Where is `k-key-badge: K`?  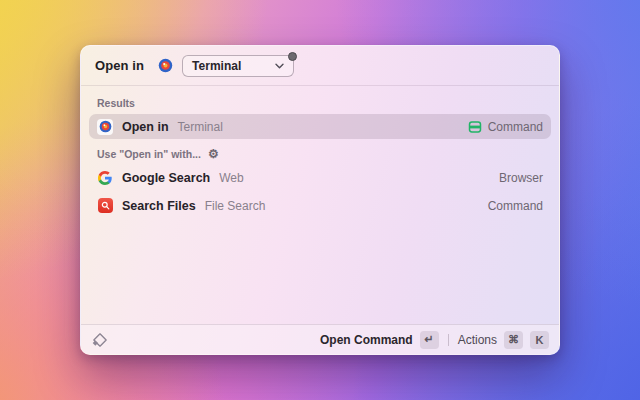 k-key-badge: K is located at coordinates (540, 340).